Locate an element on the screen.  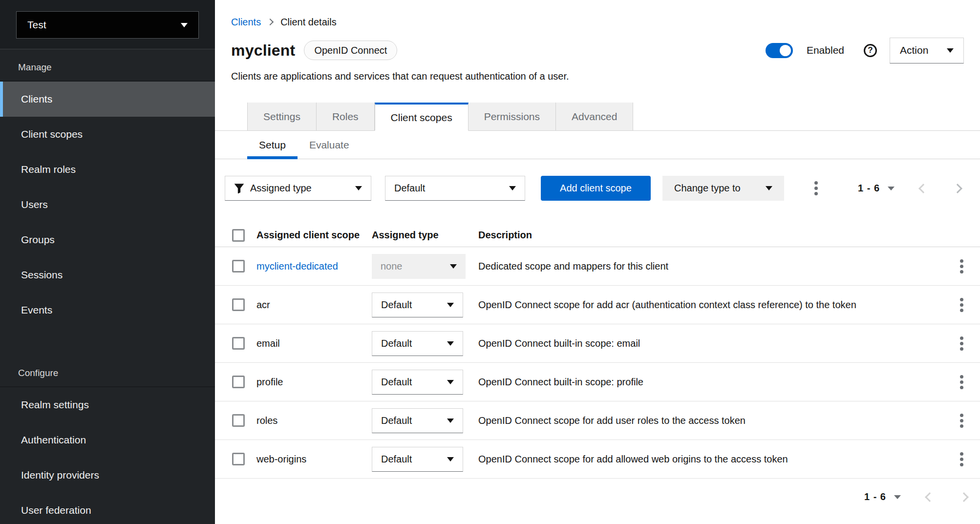
sidebar-item-events: Events is located at coordinates (107, 310).